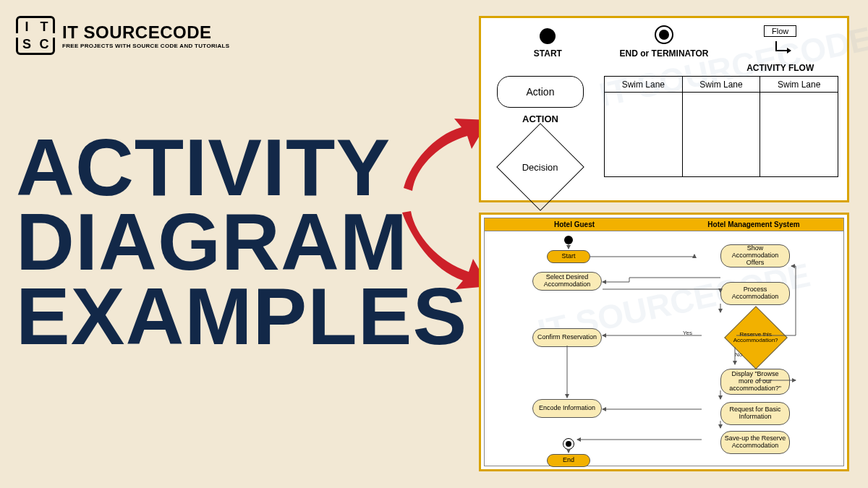 The height and width of the screenshot is (488, 868). What do you see at coordinates (664, 53) in the screenshot?
I see `legend-label: END or TERMINATOR` at bounding box center [664, 53].